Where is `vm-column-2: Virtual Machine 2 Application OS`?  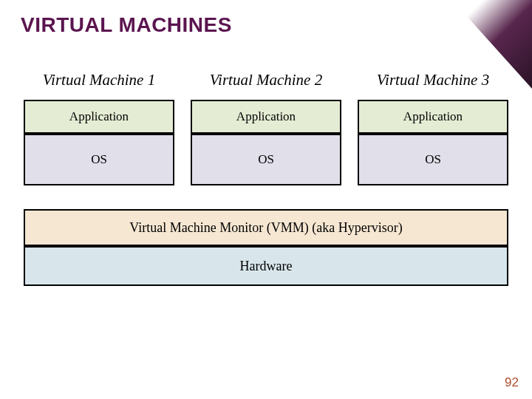
vm-column-2: Virtual Machine 2 Application OS is located at coordinates (266, 129).